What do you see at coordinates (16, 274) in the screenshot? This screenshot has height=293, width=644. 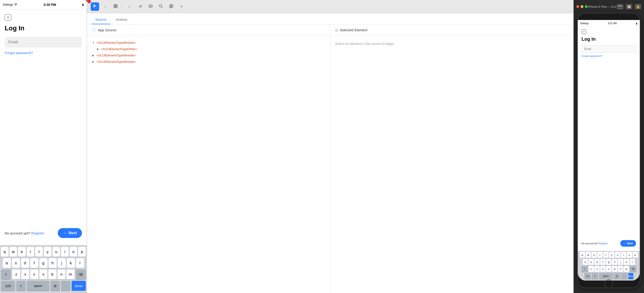 I see `key-z: z` at bounding box center [16, 274].